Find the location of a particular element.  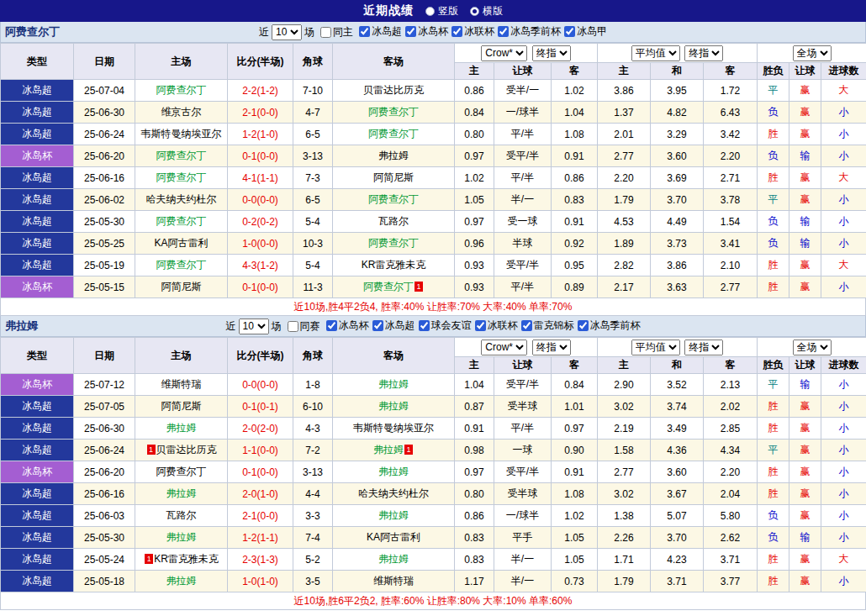

score-link: 0-2(0-2) is located at coordinates (261, 222).